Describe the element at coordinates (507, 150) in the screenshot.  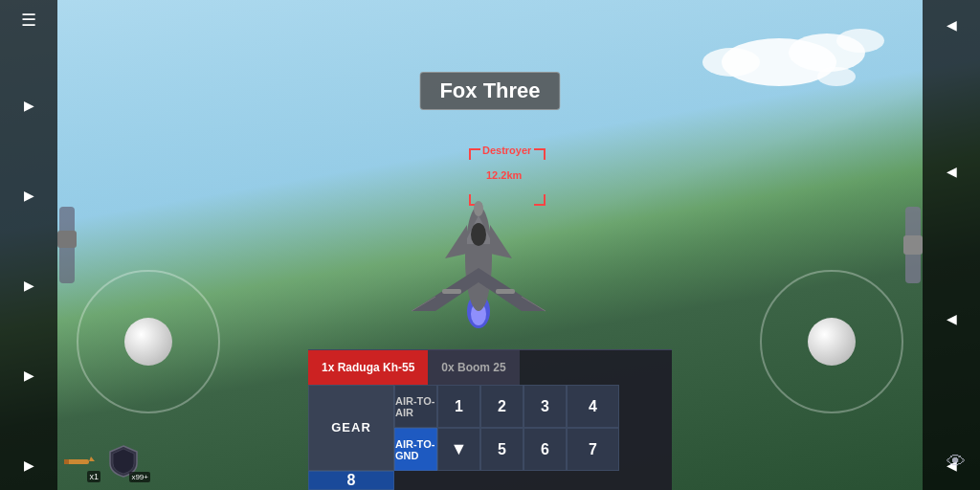
I see `target-name: Destroyer` at that location.